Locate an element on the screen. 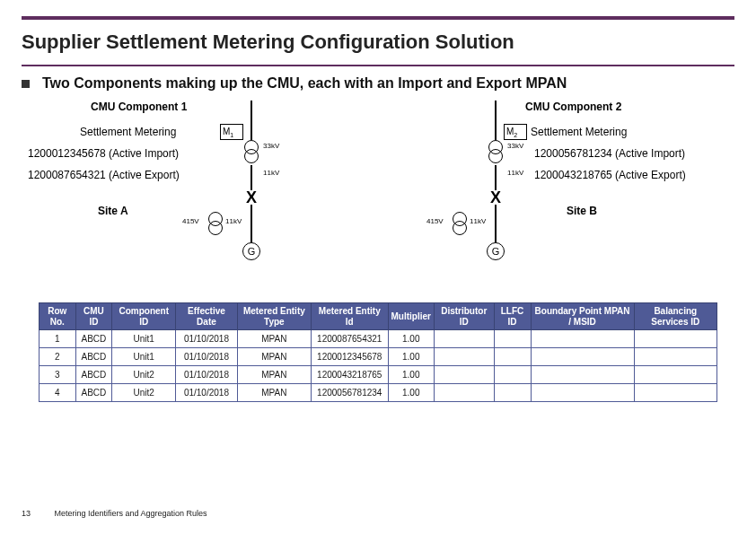  transformer-1b is located at coordinates (215, 224).